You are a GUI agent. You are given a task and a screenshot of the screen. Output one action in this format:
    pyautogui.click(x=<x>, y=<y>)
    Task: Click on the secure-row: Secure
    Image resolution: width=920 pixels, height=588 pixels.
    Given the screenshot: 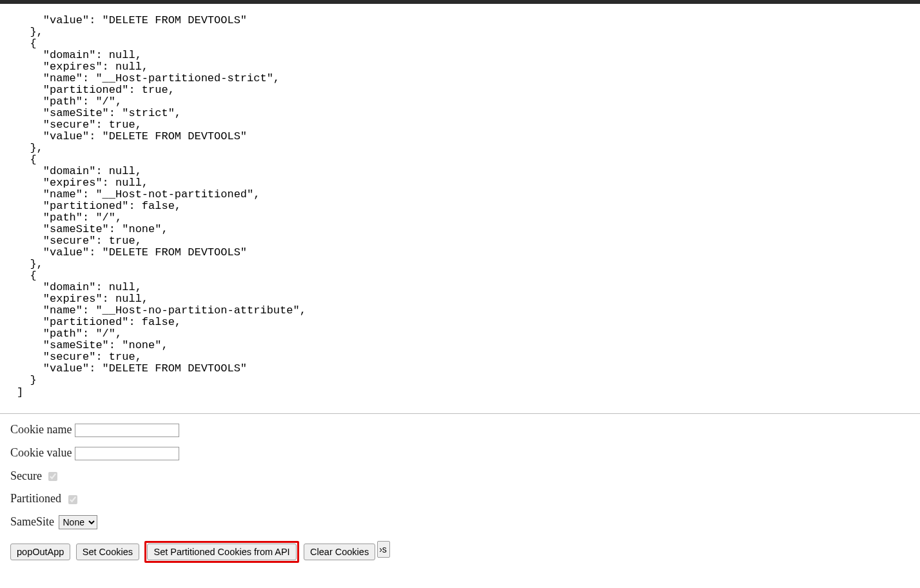 What is the action you would take?
    pyautogui.click(x=460, y=476)
    